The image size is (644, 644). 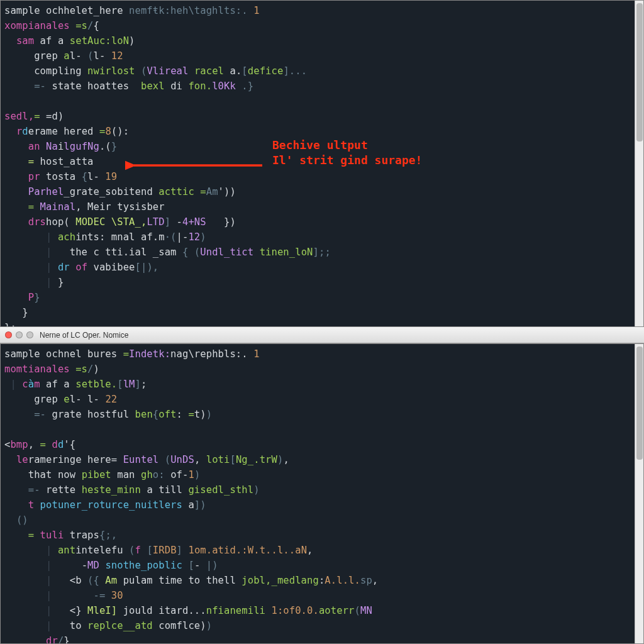 What do you see at coordinates (321, 131) in the screenshot?
I see `code-line: rderame hered =8():` at bounding box center [321, 131].